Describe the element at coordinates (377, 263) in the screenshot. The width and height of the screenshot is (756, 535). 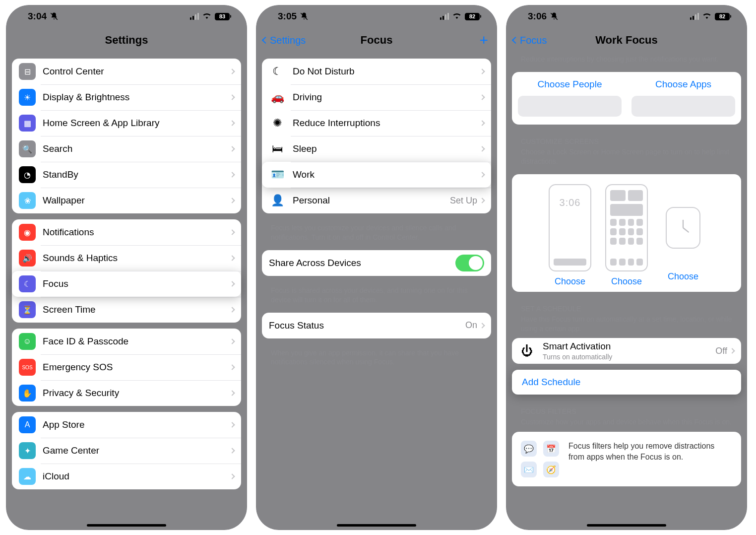
I see `share-across-devices-row: Share Across Devices` at that location.